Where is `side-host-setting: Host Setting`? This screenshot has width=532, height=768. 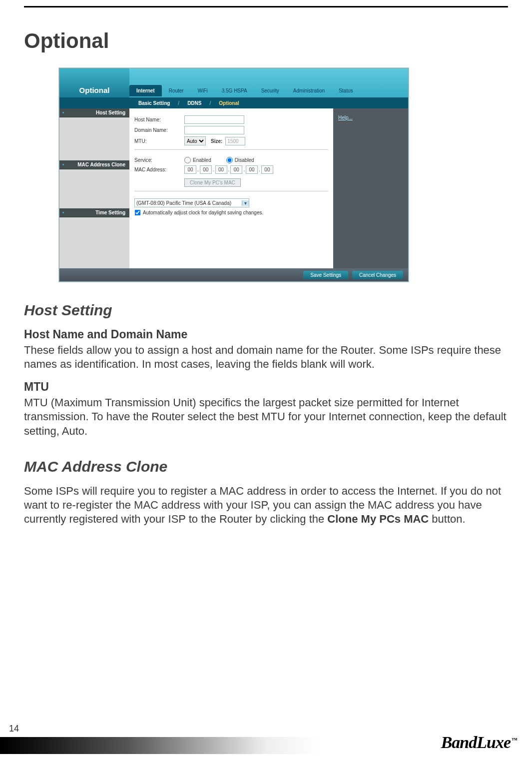 side-host-setting: Host Setting is located at coordinates (94, 113).